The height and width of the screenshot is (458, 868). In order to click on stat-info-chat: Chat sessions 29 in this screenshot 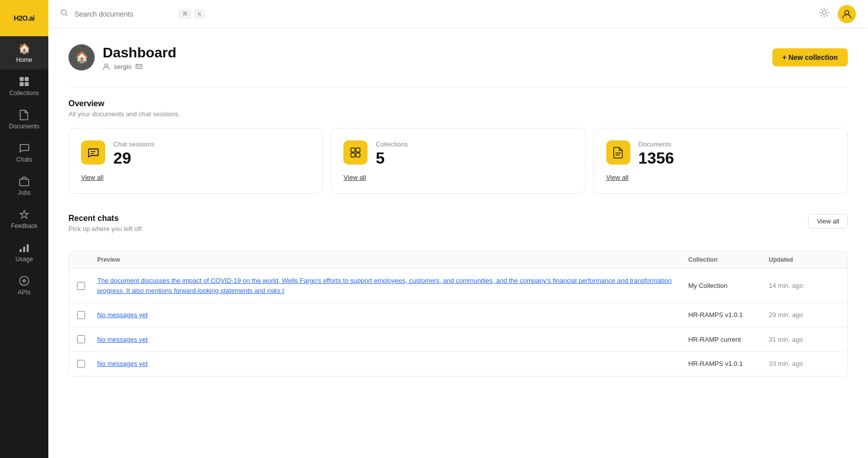, I will do `click(211, 154)`.